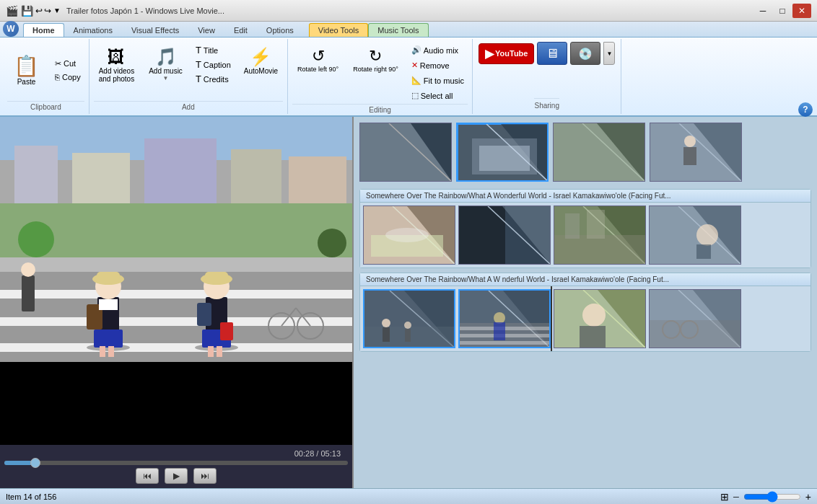 The width and height of the screenshot is (817, 504). What do you see at coordinates (380, 110) in the screenshot?
I see `editing-label: Editing` at bounding box center [380, 110].